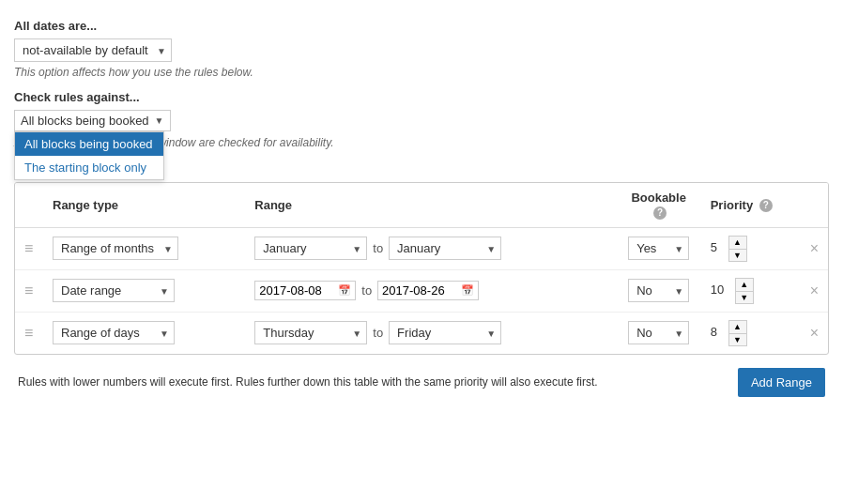 The height and width of the screenshot is (504, 843). What do you see at coordinates (659, 332) in the screenshot?
I see `bookable-select-3: No Yes` at bounding box center [659, 332].